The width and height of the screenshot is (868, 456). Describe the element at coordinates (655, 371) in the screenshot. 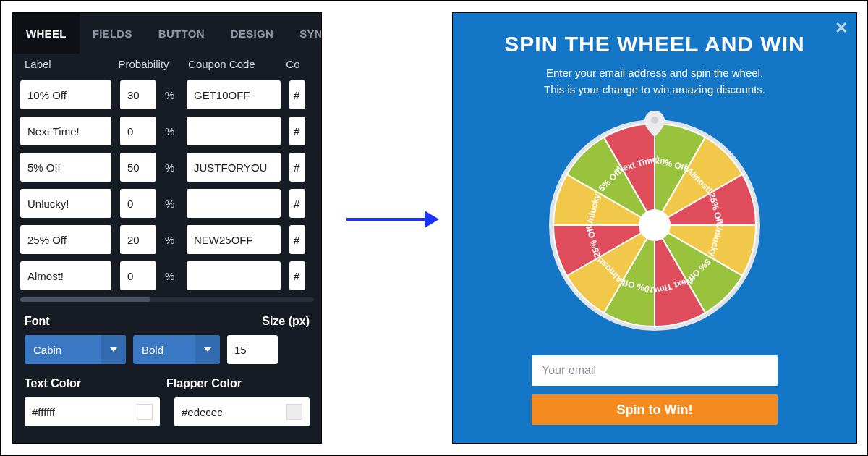

I see `email-input` at that location.